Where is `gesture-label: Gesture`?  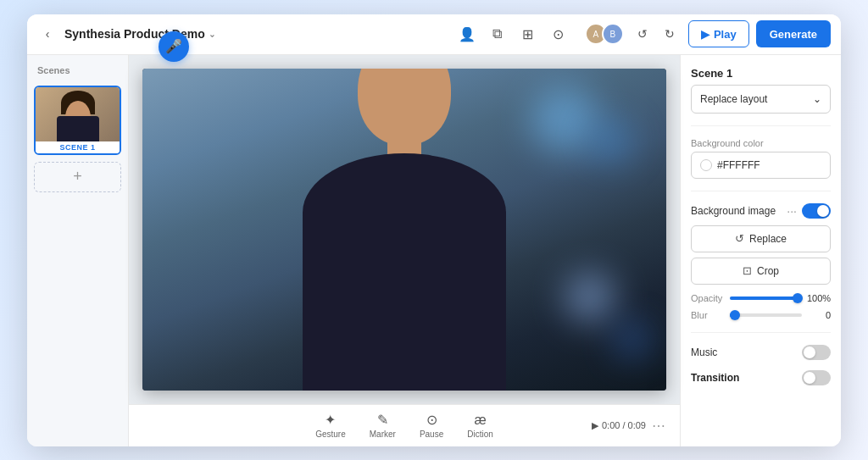
gesture-label: Gesture is located at coordinates (331, 434).